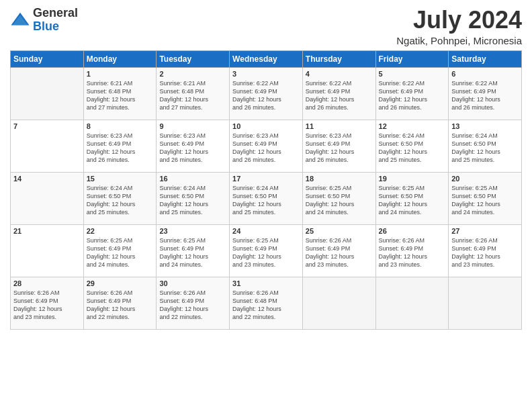 This screenshot has height=411, width=532. What do you see at coordinates (485, 231) in the screenshot?
I see `day-number: 27` at bounding box center [485, 231].